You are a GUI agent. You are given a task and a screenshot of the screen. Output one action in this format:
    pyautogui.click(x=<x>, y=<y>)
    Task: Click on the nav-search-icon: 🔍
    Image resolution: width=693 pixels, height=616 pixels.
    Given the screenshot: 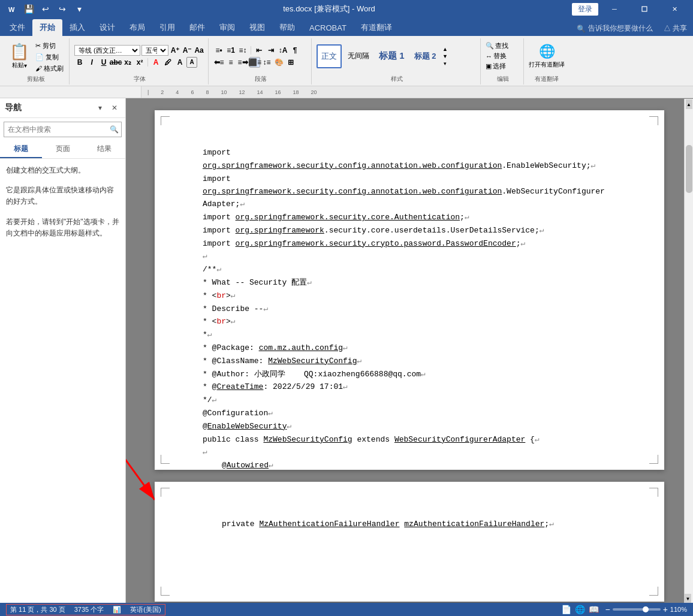 What is the action you would take?
    pyautogui.click(x=114, y=129)
    